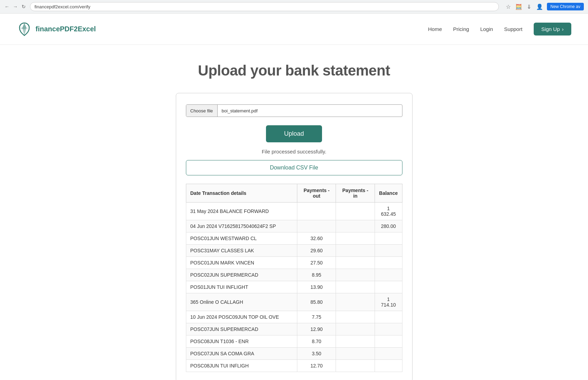  I want to click on cell-payout: 12.90, so click(317, 329).